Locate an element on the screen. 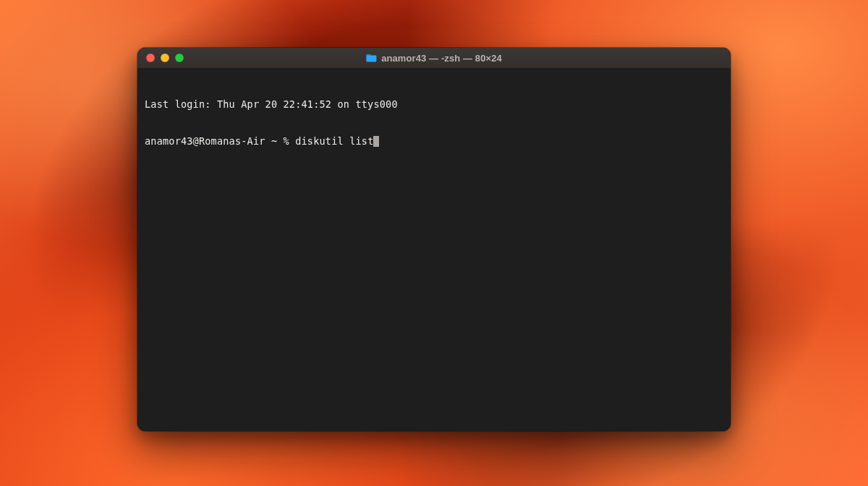 The image size is (868, 486). window-title-group: anamor43 — -zsh — 80×24 is located at coordinates (434, 58).